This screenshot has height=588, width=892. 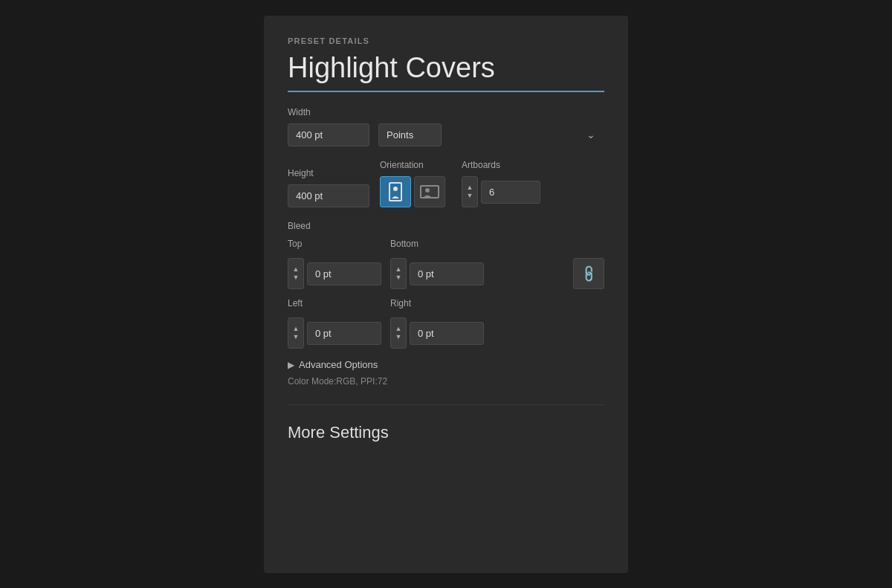 What do you see at coordinates (446, 184) in the screenshot?
I see `height-orientation-row: Height Orientation` at bounding box center [446, 184].